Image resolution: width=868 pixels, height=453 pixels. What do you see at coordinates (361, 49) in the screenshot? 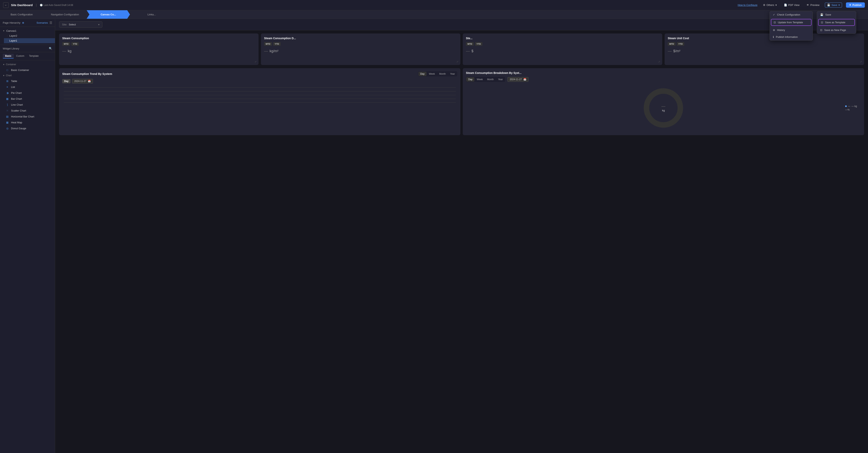
I see `kpi-card-1: Steam Consumption D... MTD YTD — kg/m² ⤢` at bounding box center [361, 49].